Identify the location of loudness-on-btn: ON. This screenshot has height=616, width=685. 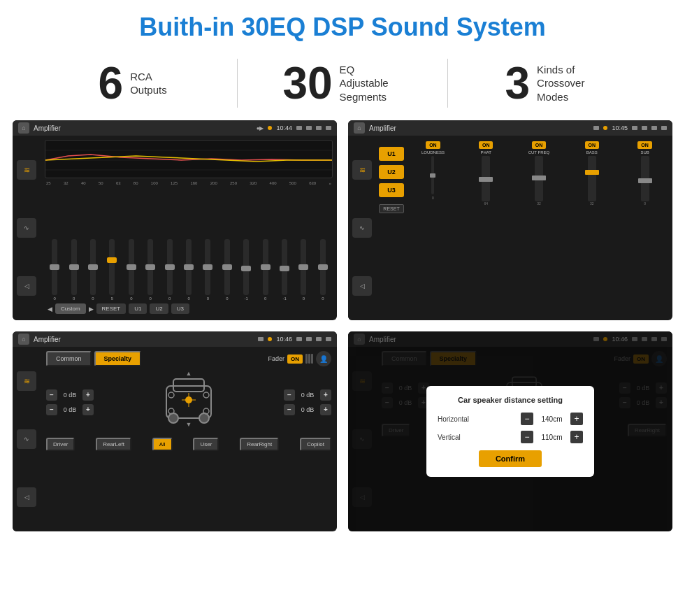
(433, 145).